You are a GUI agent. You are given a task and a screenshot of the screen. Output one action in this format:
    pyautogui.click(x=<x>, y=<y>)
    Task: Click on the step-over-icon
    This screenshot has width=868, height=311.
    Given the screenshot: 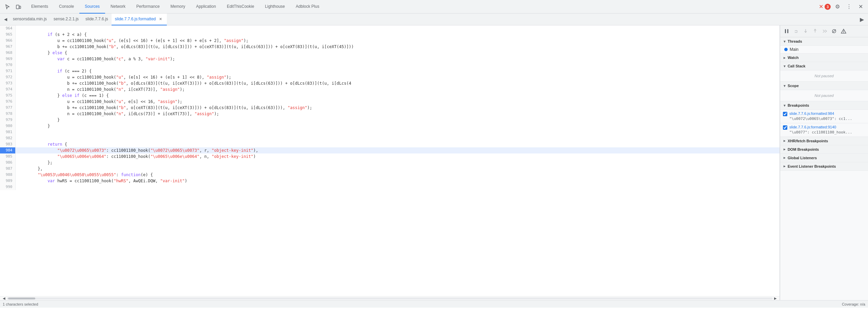 What is the action you would take?
    pyautogui.click(x=796, y=31)
    